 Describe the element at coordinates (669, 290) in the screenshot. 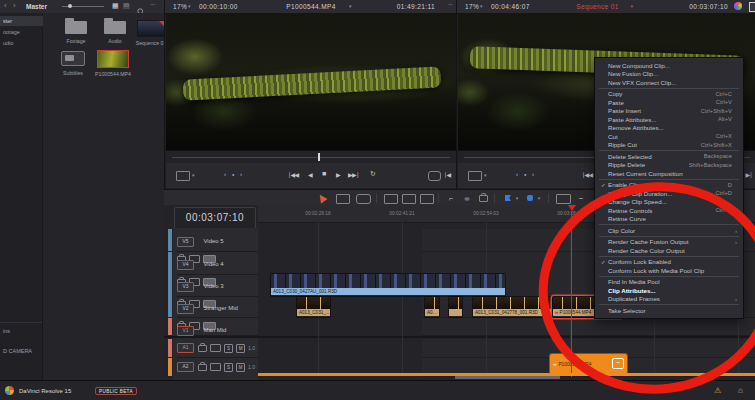

I see `menu-item-clip-attributes: Clip Attributes...` at that location.